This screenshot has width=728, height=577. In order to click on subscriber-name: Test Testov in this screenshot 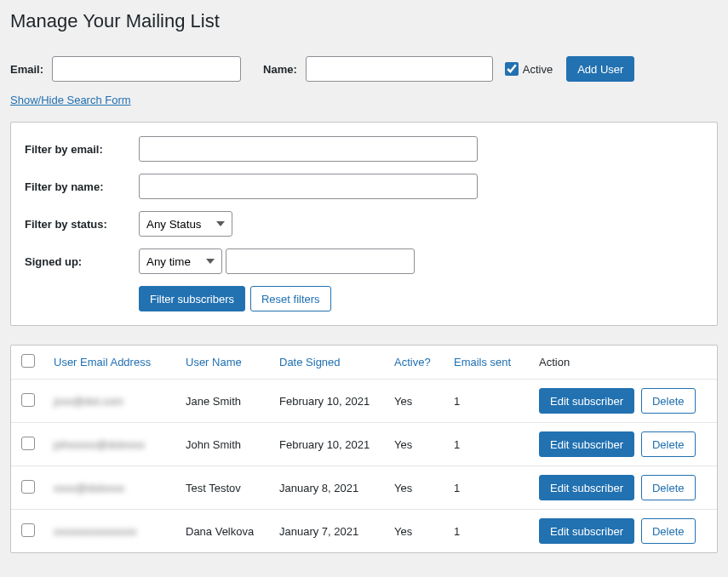, I will do `click(226, 488)`.